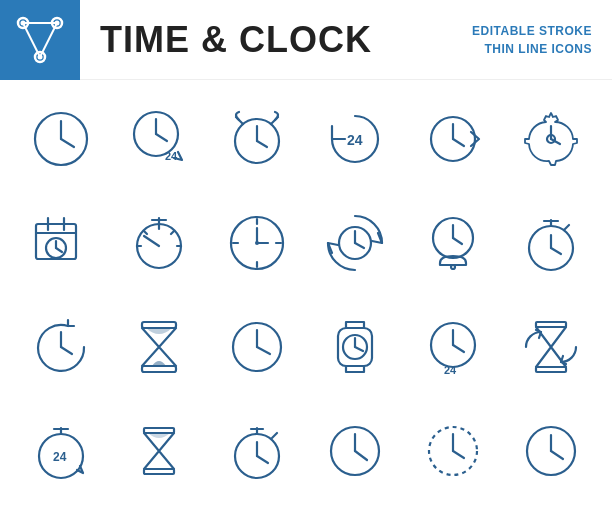 The width and height of the screenshot is (612, 510). Describe the element at coordinates (452, 348) in the screenshot. I see `icon-clock-24-bottom: 24` at that location.